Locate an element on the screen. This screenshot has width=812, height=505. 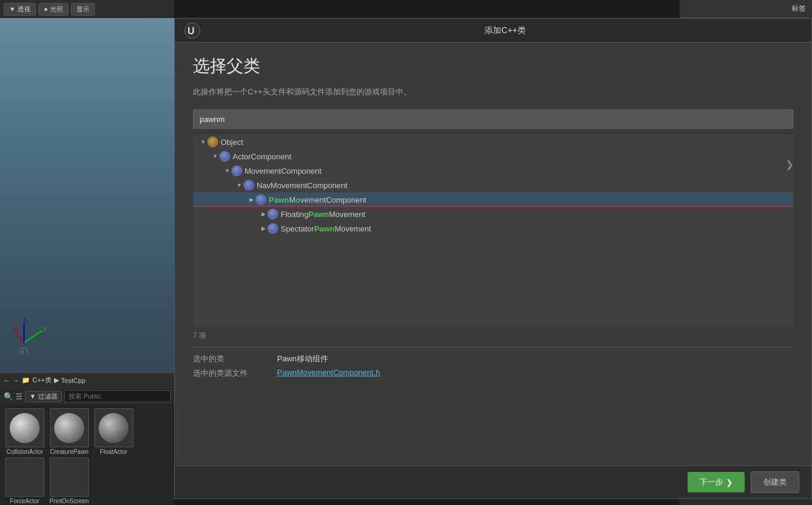
asset-label: FloatActor is located at coordinates (114, 452).